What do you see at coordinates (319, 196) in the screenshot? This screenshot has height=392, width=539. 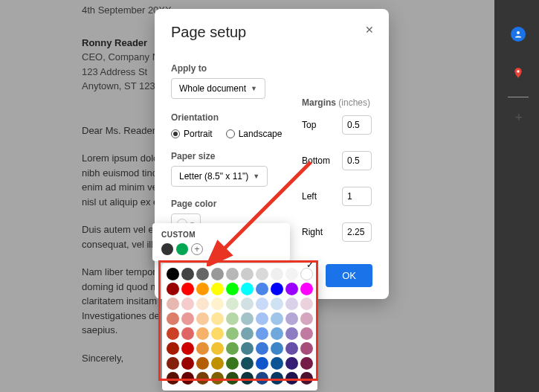 I see `margin-left-label: Left` at bounding box center [319, 196].